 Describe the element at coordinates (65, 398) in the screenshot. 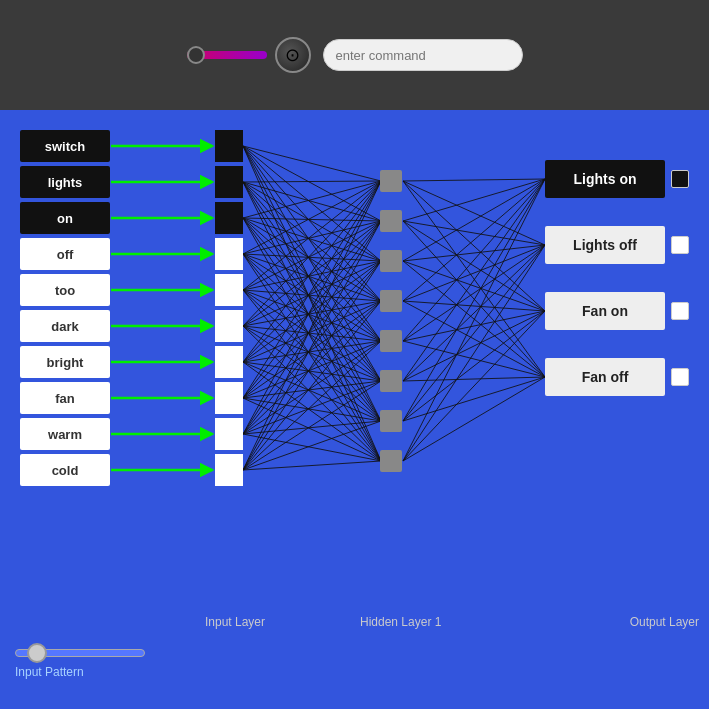

I see `word-label-fan: fan` at that location.